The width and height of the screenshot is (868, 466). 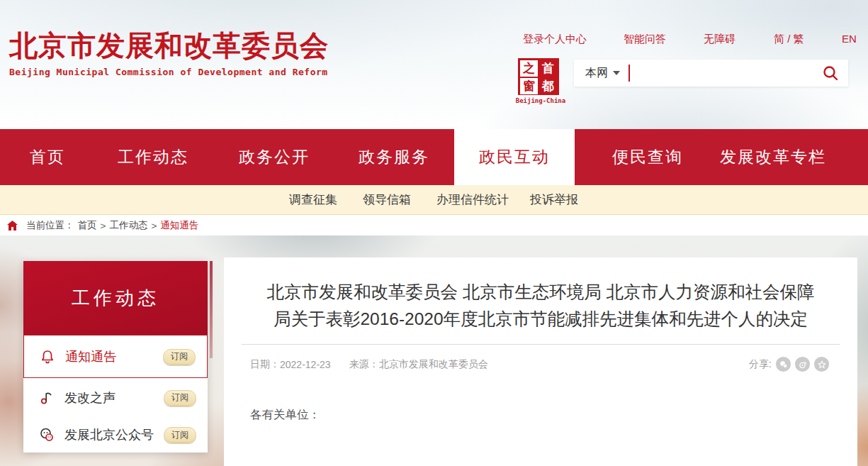 I want to click on beijing-china-seal-logo: 之 首 窗 都 Beijing-China, so click(x=541, y=81).